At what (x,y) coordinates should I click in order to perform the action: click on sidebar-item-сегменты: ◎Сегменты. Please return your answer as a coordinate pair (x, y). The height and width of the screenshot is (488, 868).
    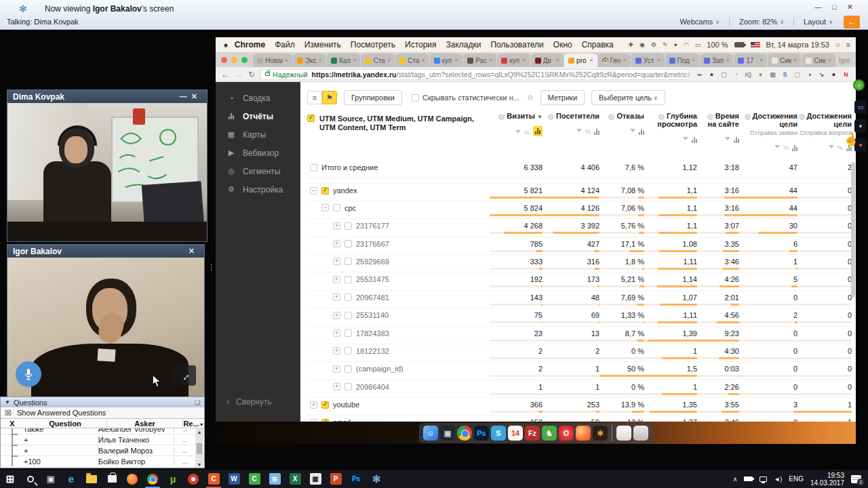
    Looking at the image, I should click on (258, 171).